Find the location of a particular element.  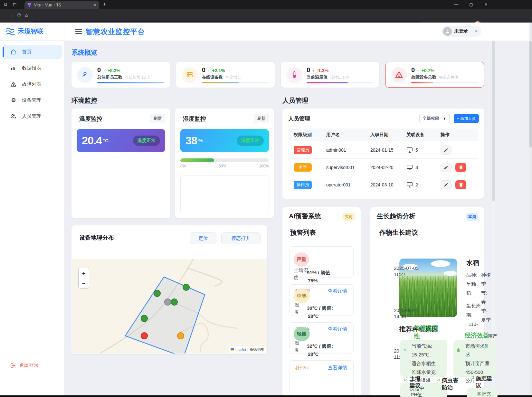

alert-item: 处理中 查看详情 is located at coordinates (321, 379).